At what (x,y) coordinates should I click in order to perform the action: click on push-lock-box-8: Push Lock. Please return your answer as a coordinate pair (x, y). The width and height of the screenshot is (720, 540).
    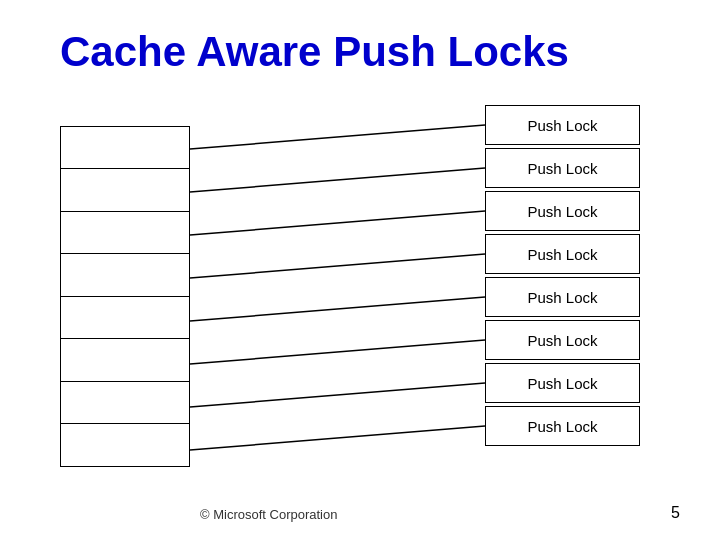
    Looking at the image, I should click on (562, 426).